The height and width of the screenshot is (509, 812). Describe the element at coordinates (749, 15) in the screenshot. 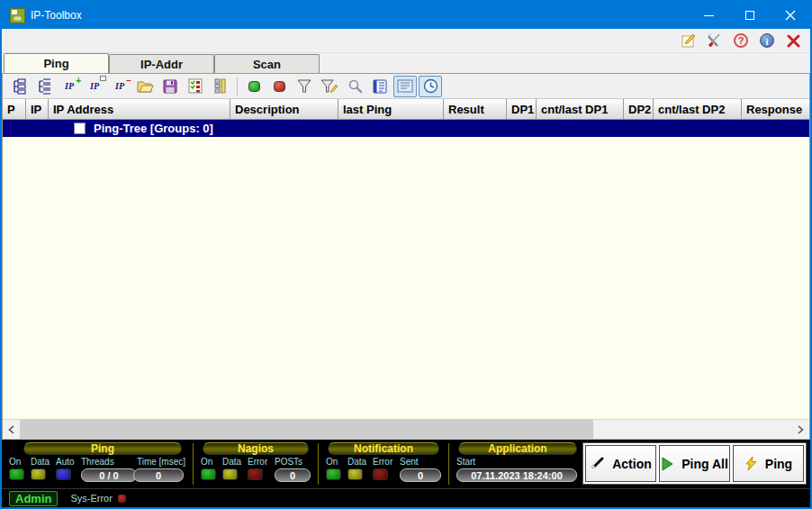

I see `maximize-button` at that location.